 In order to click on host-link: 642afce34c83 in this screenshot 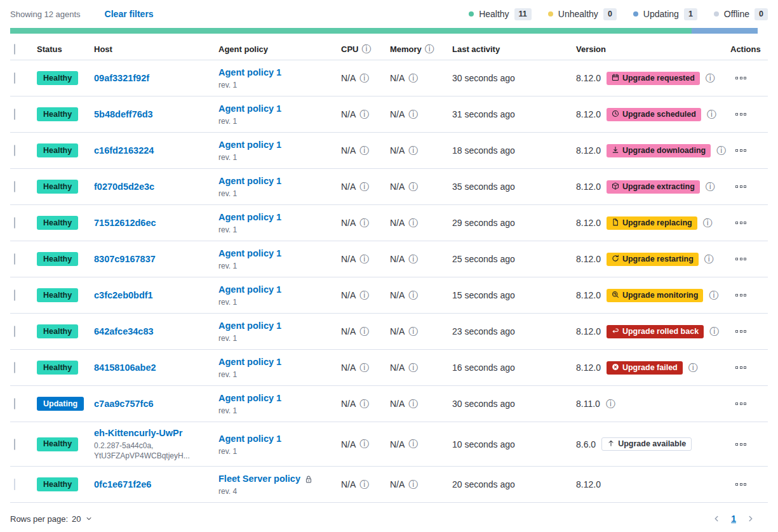, I will do `click(124, 331)`.